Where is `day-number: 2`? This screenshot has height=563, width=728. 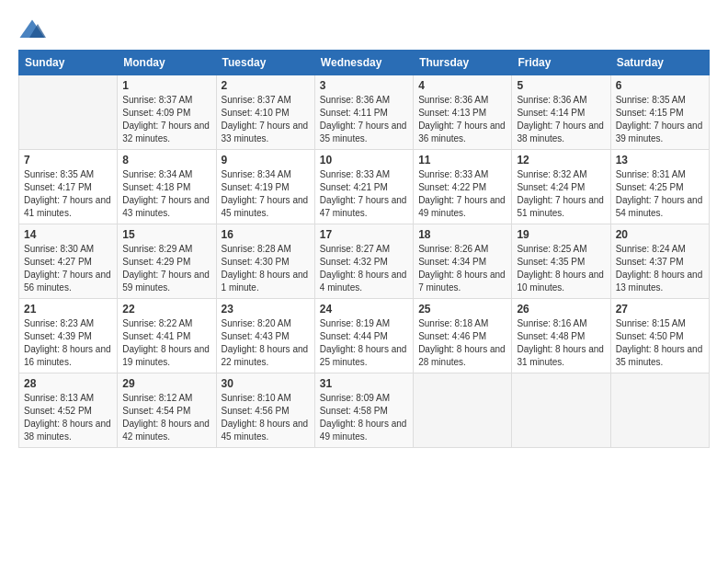 day-number: 2 is located at coordinates (266, 86).